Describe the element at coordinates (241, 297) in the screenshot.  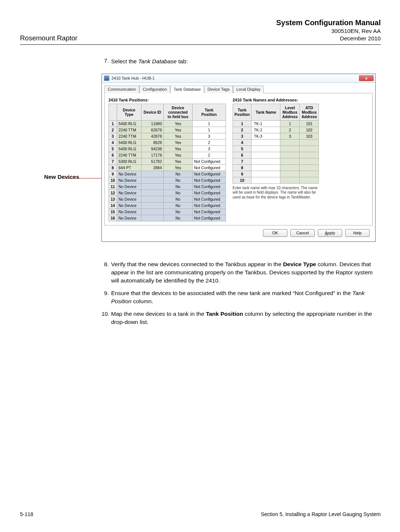
I see `step-9: 9. Ensure that the devices to be associa…` at that location.